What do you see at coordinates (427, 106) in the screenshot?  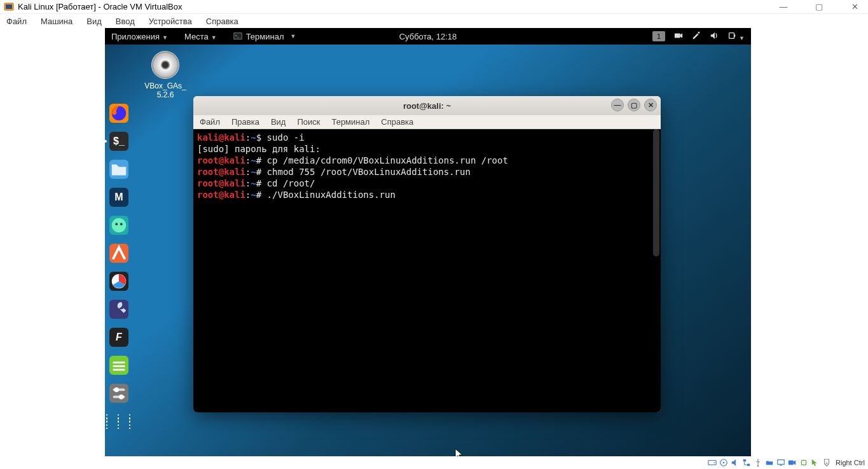 I see `terminal-titlebar: root@kali: ~ — ▢ ✕` at bounding box center [427, 106].